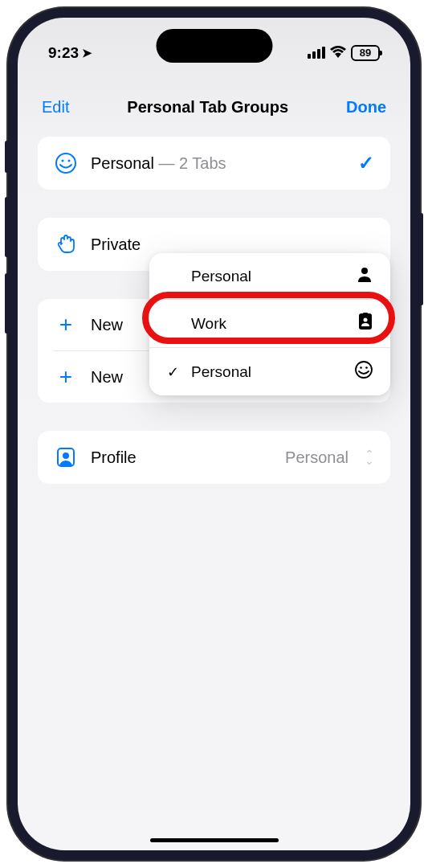  Describe the element at coordinates (218, 164) in the screenshot. I see `tab-group-label: Personal — 2 Tabs` at that location.